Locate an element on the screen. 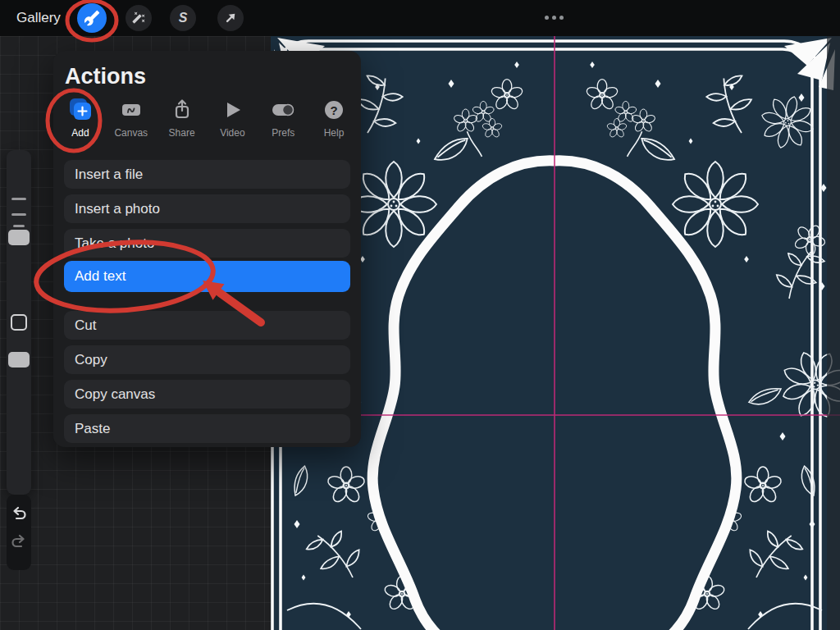  undo-icon is located at coordinates (19, 514).